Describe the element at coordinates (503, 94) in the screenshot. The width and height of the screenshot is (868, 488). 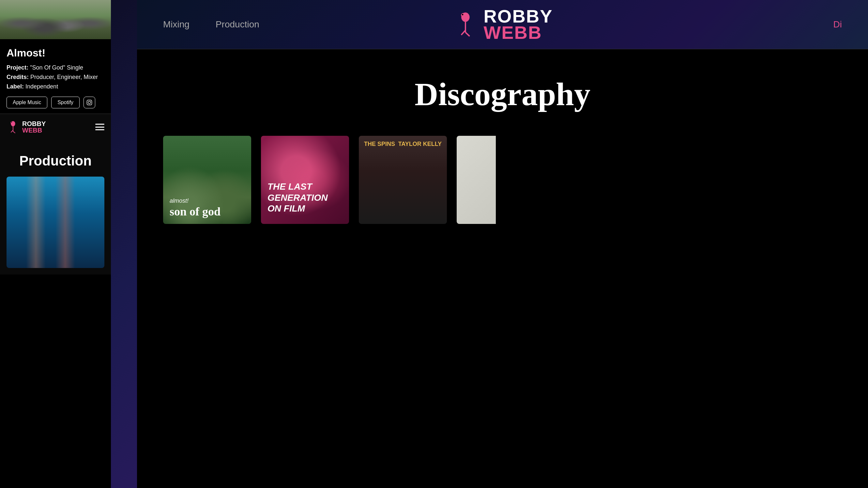
I see `discography-title: Discography` at that location.